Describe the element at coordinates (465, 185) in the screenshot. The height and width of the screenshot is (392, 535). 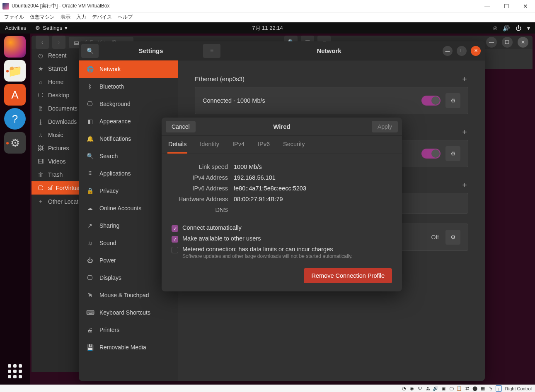
I see `add-connection-button-3: ＋` at that location.